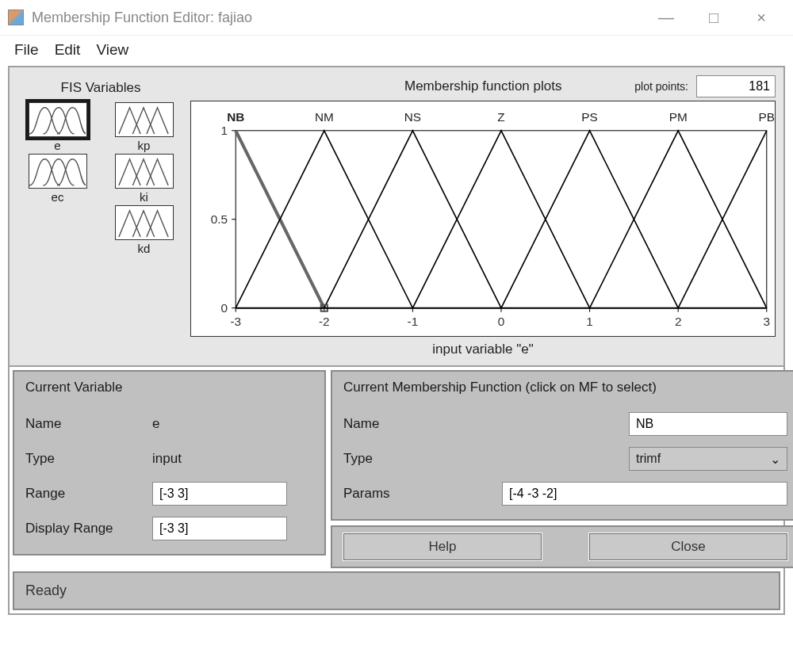 This screenshot has height=672, width=793. Describe the element at coordinates (565, 388) in the screenshot. I see `current-mf-header: Current Membership Function (click on MF…` at that location.